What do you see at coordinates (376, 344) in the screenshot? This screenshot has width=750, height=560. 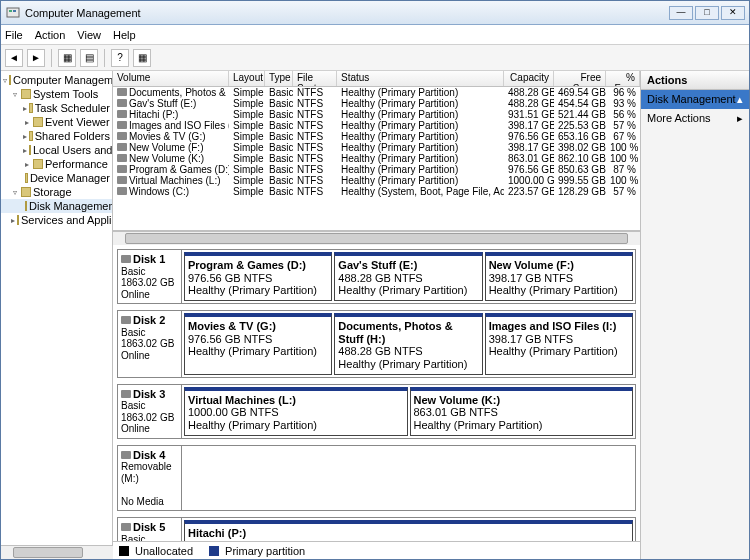 I see `disk-row: Disk 2Basic1863.02 GBOnlineMovies & TV (…` at bounding box center [376, 344].